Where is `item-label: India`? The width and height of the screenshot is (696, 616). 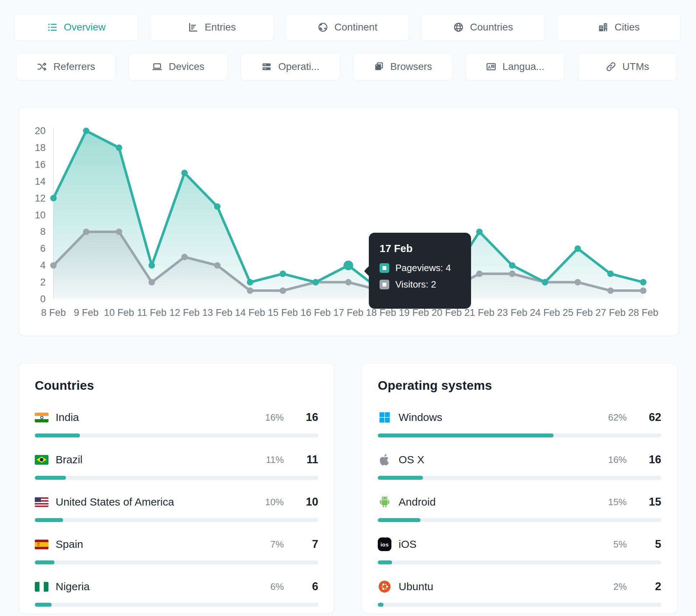 item-label: India is located at coordinates (67, 417).